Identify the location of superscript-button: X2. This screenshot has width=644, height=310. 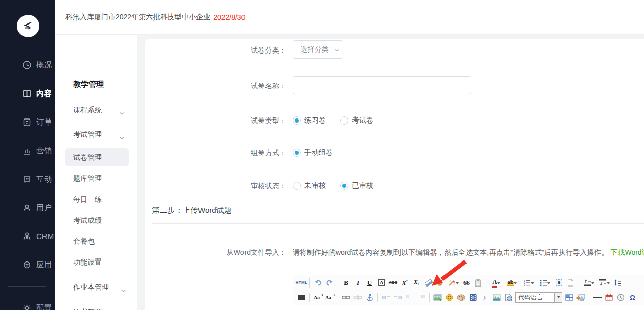
(405, 283).